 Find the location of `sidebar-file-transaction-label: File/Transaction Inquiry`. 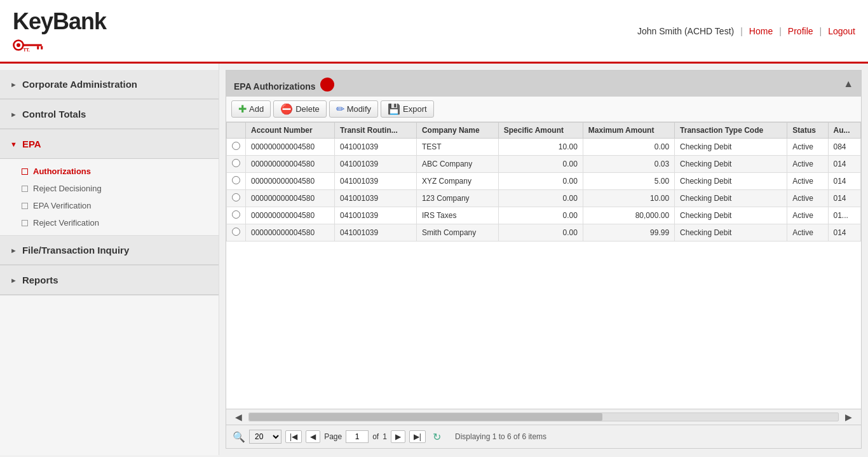

sidebar-file-transaction-label: File/Transaction Inquiry is located at coordinates (76, 250).